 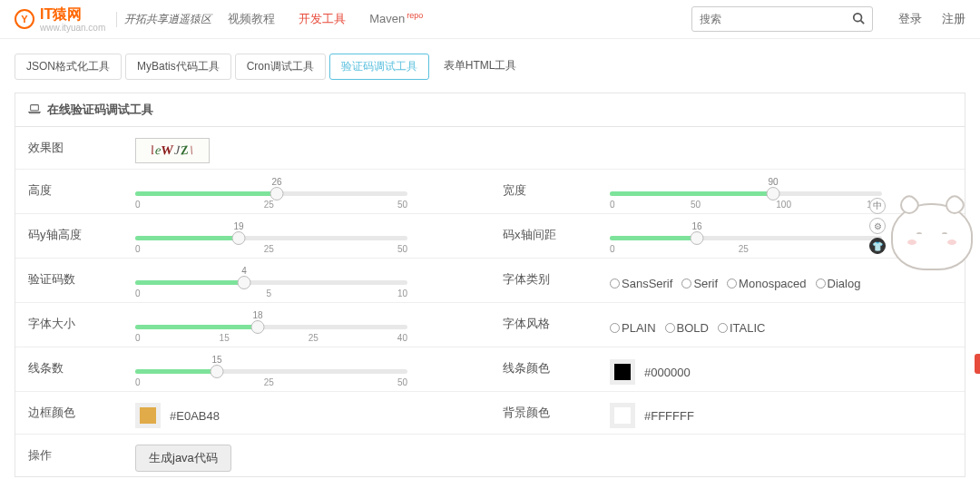 What do you see at coordinates (178, 67) in the screenshot?
I see `tab-mybatis: MyBatis代码工具` at bounding box center [178, 67].